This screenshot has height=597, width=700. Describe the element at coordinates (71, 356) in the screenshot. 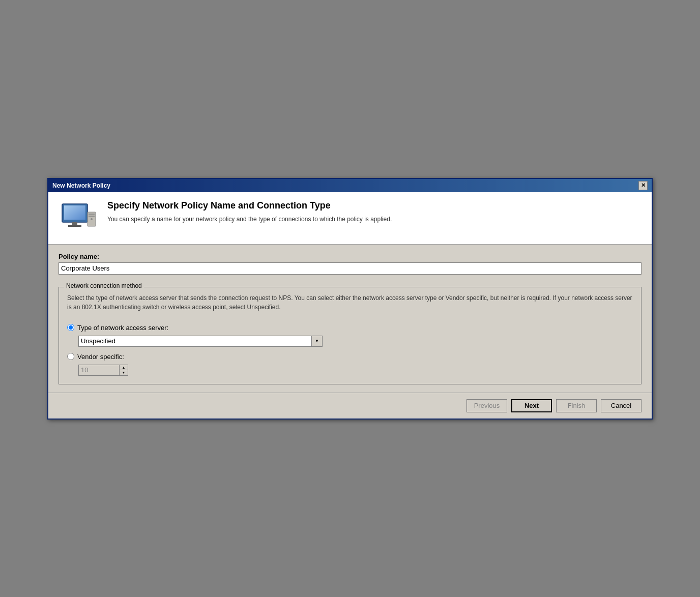

I see `radio-vendor-input` at that location.